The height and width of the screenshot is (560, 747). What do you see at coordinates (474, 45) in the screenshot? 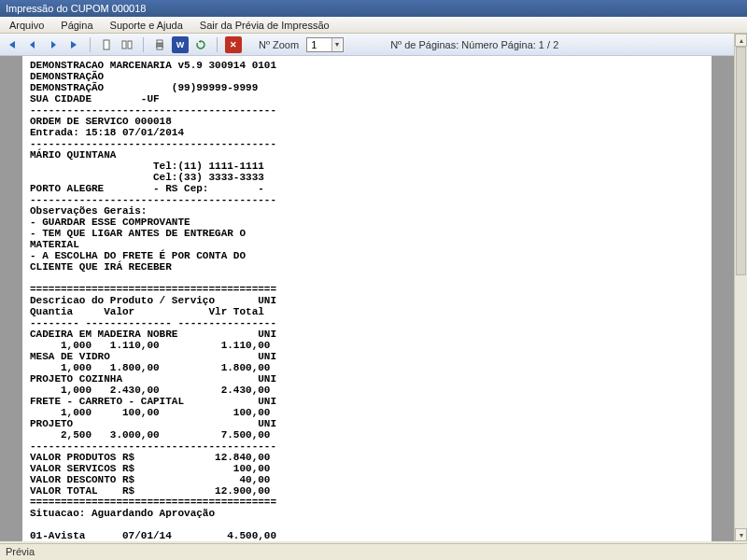
I see `page-count-label: Nº de Páginas: Número Página: 1 / 2` at bounding box center [474, 45].